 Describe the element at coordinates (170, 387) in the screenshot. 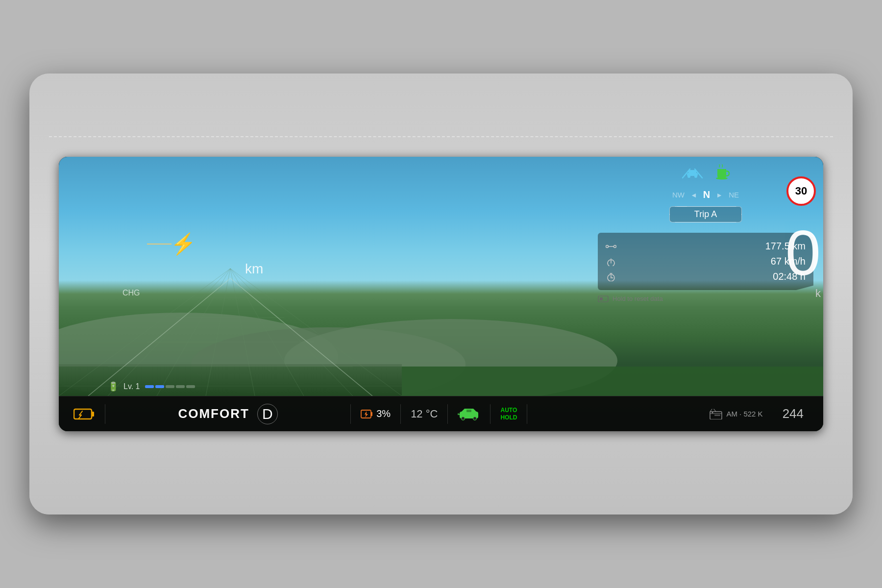

I see `battery-bar` at that location.